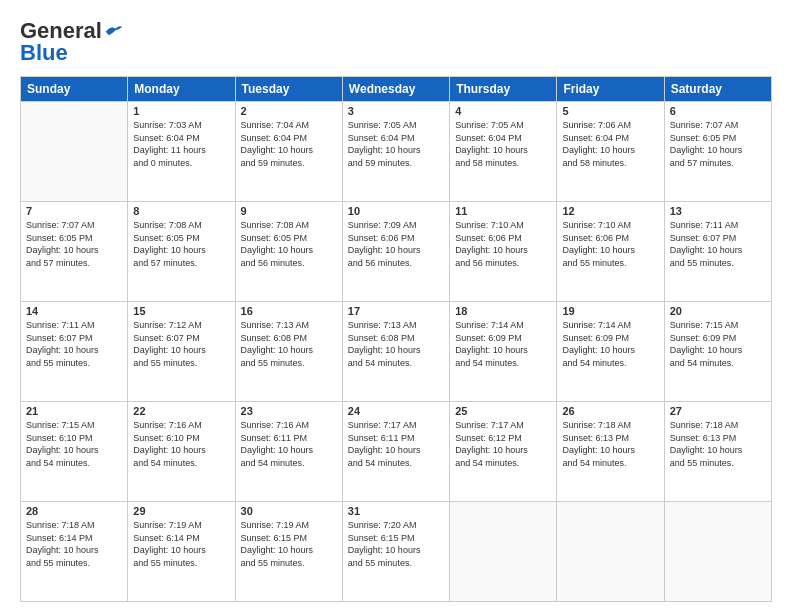  Describe the element at coordinates (610, 211) in the screenshot. I see `day-number: 12` at that location.